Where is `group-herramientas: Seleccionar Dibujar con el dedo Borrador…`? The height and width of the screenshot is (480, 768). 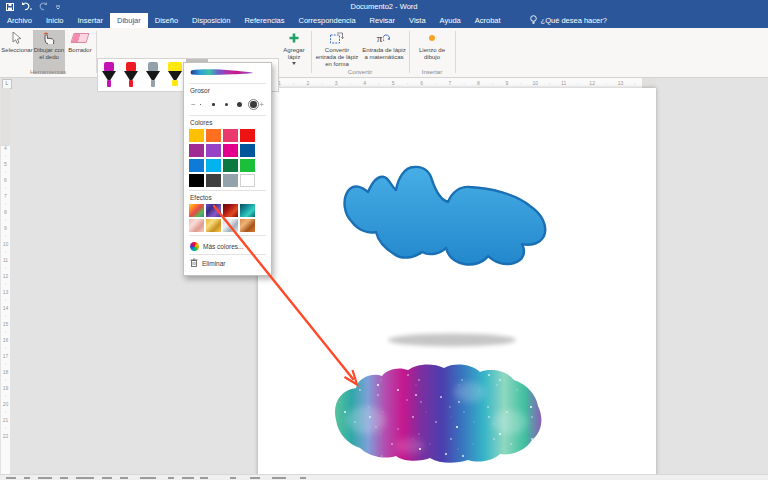
group-herramientas: Seleccionar Dibujar con el dedo Borrador… is located at coordinates (48, 52).